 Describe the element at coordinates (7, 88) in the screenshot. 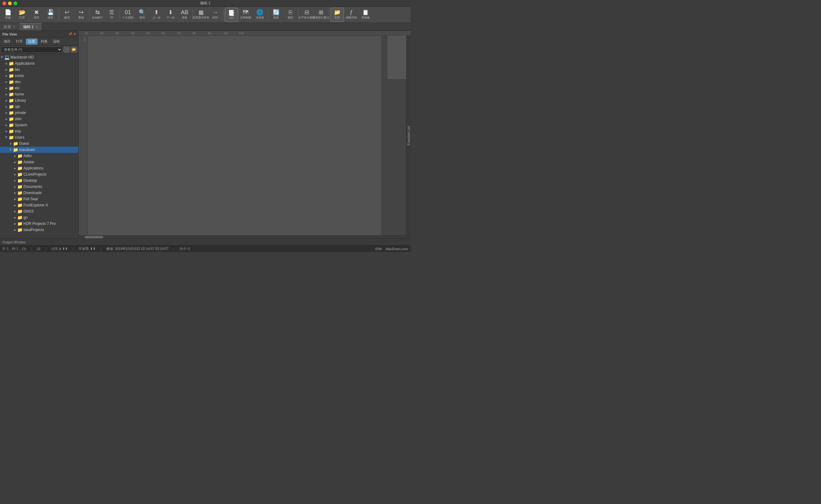

I see `tree-arrow-etc: ▶` at that location.